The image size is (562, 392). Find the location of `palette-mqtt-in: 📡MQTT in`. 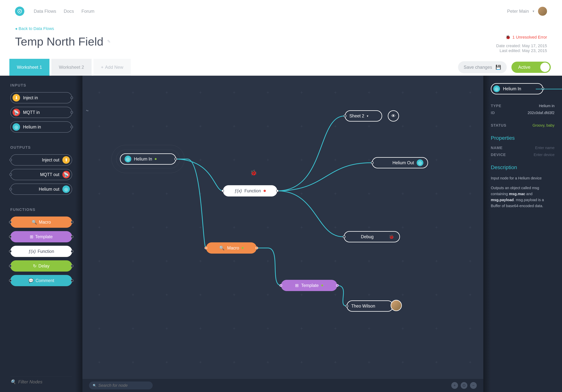

palette-mqtt-in: 📡MQTT in is located at coordinates (41, 112).